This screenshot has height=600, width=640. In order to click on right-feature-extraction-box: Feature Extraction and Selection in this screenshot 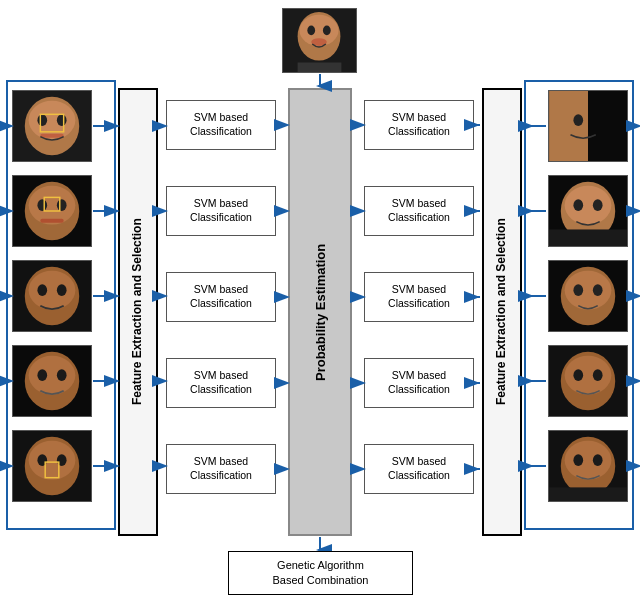, I will do `click(502, 312)`.